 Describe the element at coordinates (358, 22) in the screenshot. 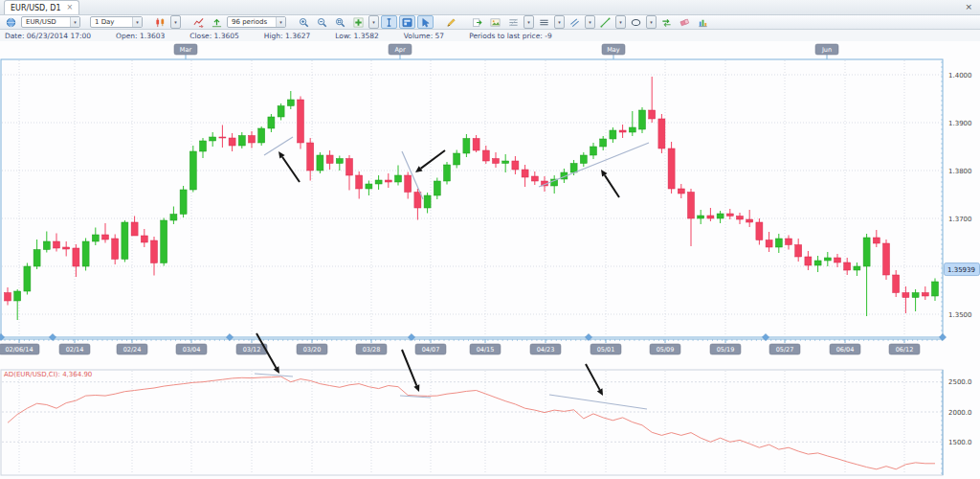

I see `new-chart-button` at that location.